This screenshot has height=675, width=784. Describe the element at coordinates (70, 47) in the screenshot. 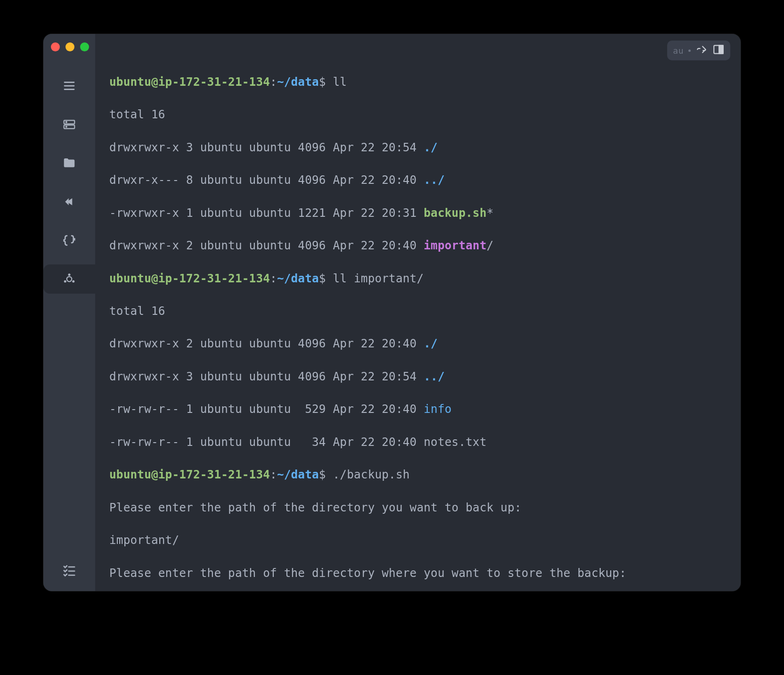

I see `window-controls` at that location.